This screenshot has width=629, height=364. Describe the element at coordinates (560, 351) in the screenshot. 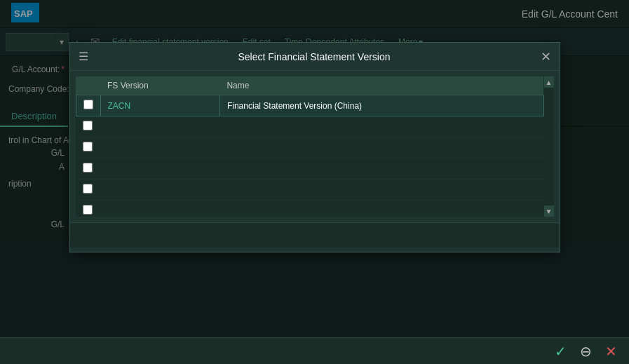

I see `confirm-btn: ✓` at that location.